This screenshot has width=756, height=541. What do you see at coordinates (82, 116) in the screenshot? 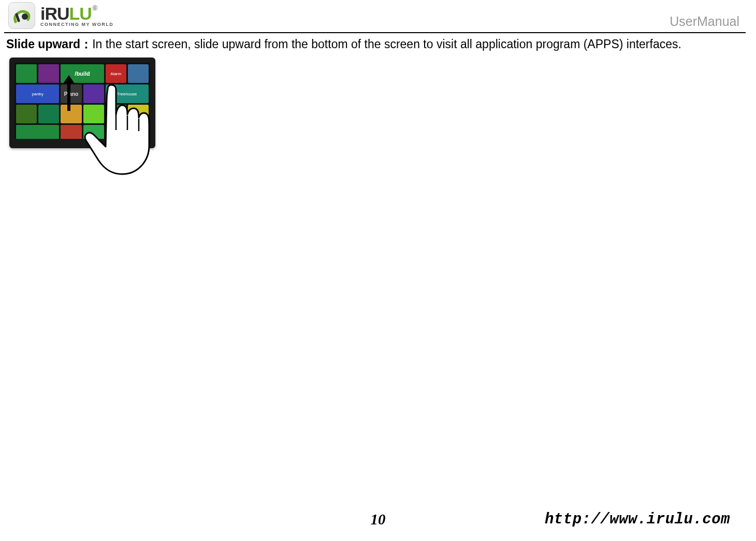
I see `gesture-illustration: /build Alarm pantry Piano Treehouse Wiki…` at bounding box center [82, 116].